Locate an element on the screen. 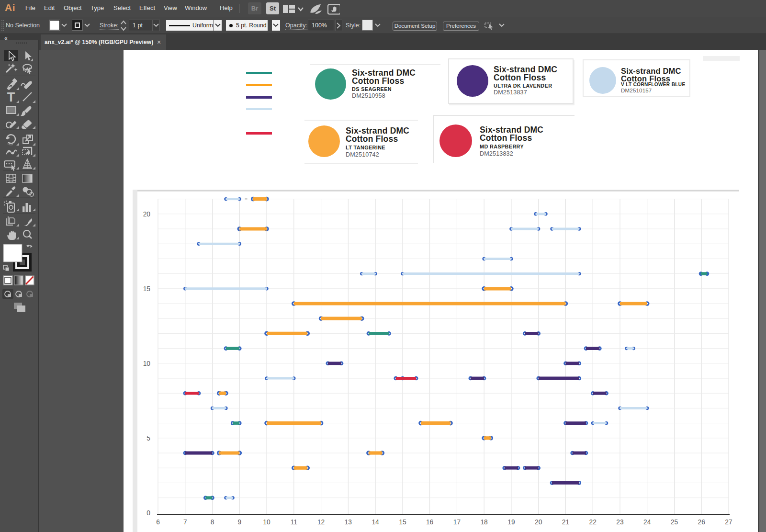 The image size is (766, 532). svg-text: 19 is located at coordinates (511, 522).